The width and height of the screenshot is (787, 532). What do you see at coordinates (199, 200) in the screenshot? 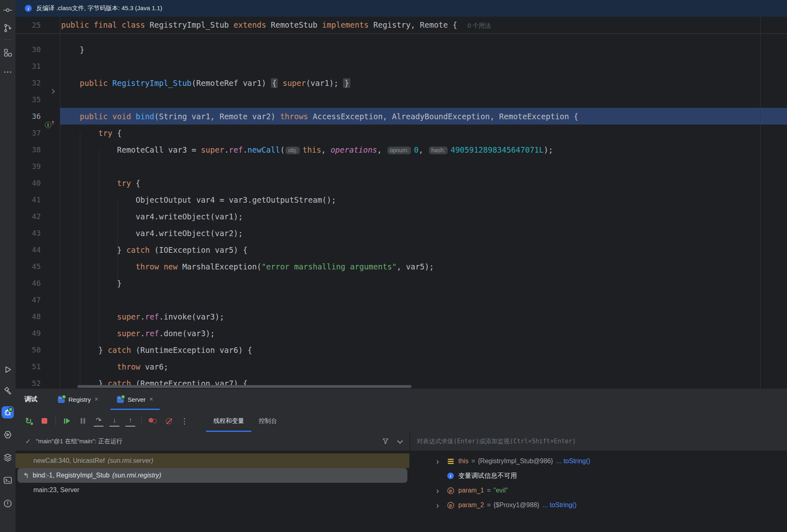
I see `code-text: ObjectOutput var4 = var3.getOutputStream…` at bounding box center [199, 200].